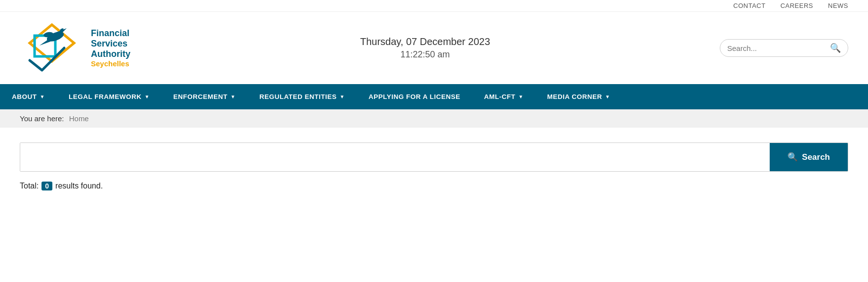 The image size is (868, 282). What do you see at coordinates (779, 48) in the screenshot?
I see `header-search-input` at bounding box center [779, 48].